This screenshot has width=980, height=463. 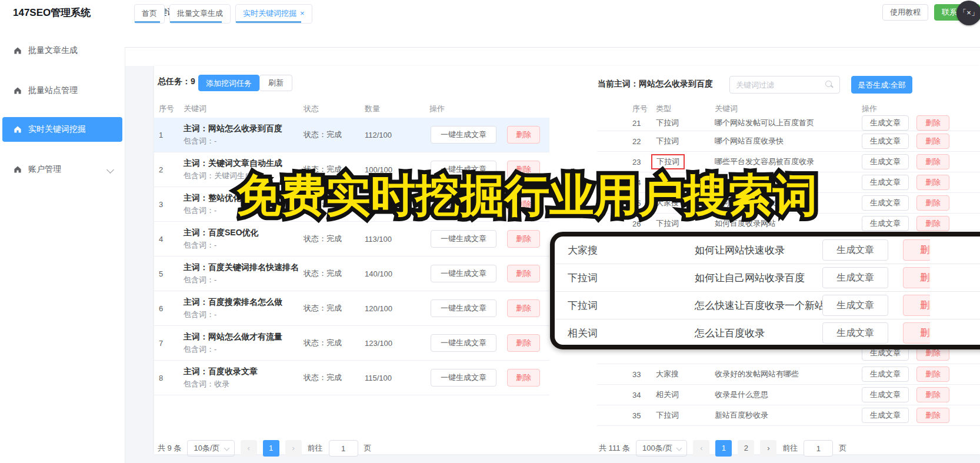 I want to click on keyword-text: 收录好的发帖网站有哪些, so click(x=756, y=374).